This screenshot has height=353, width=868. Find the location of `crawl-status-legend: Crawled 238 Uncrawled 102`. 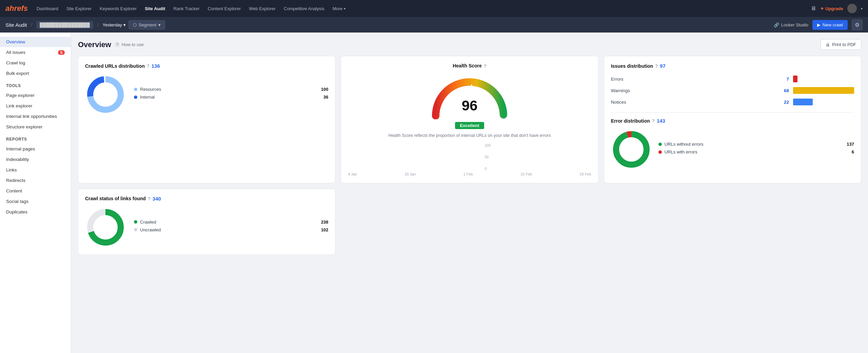

crawl-status-legend: Crawled 238 Uncrawled 102 is located at coordinates (231, 227).